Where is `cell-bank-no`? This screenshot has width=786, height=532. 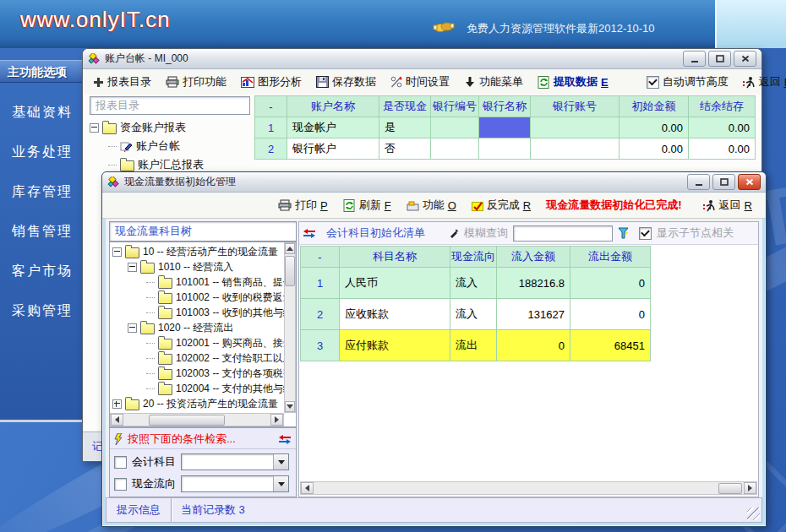
cell-bank-no is located at coordinates (455, 149).